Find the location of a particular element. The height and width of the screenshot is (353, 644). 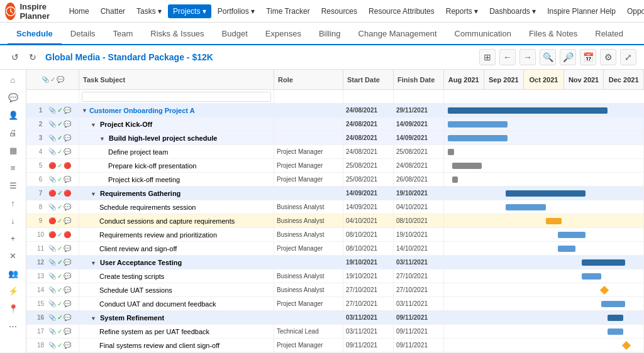

tab-files-notes: Files & Notes is located at coordinates (553, 34).